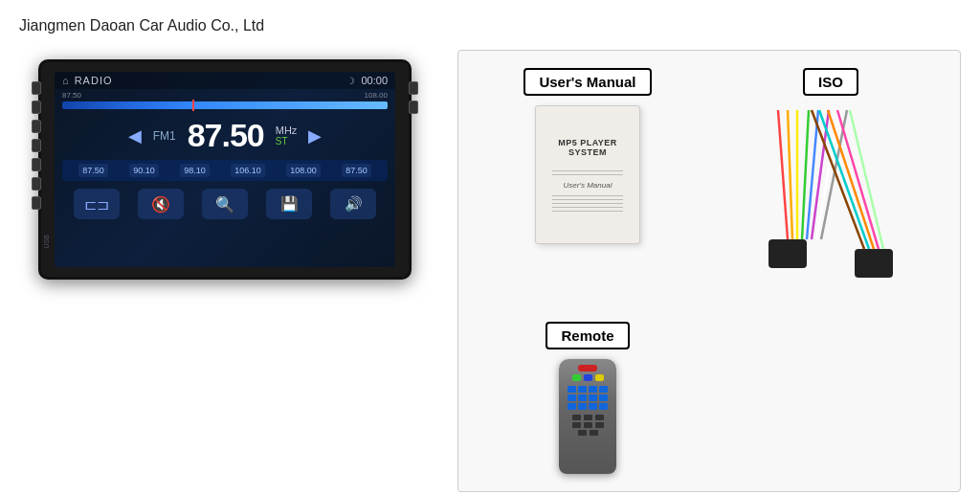  I want to click on fm-label: FM1, so click(165, 136).